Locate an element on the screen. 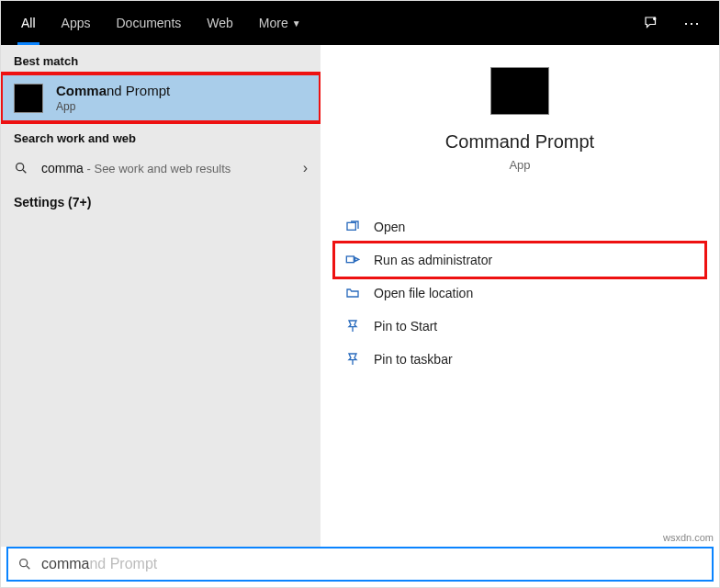 This screenshot has width=720, height=588. best-match-header: Best match is located at coordinates (161, 59).